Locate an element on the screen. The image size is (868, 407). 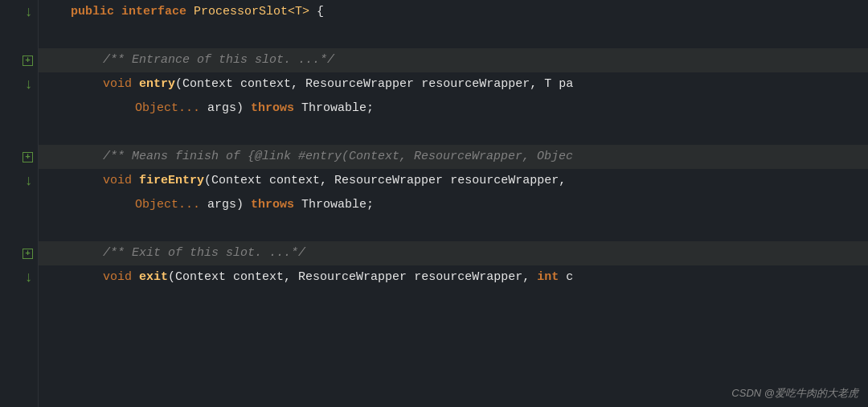
keyword-public: public is located at coordinates (92, 12).